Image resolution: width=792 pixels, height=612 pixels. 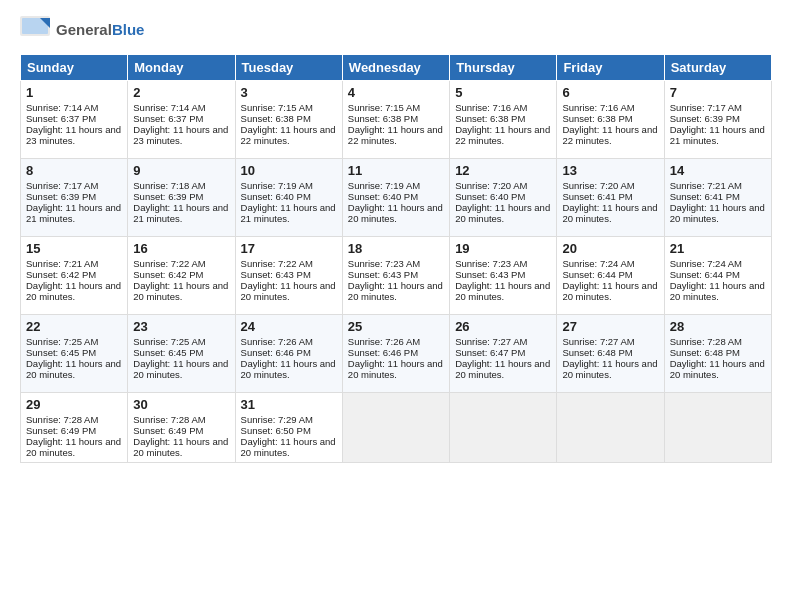 What do you see at coordinates (288, 198) in the screenshot?
I see `table-row: 10 Sunrise: 7:19 AM Sunset: 6:40 PM Dayl…` at bounding box center [288, 198].